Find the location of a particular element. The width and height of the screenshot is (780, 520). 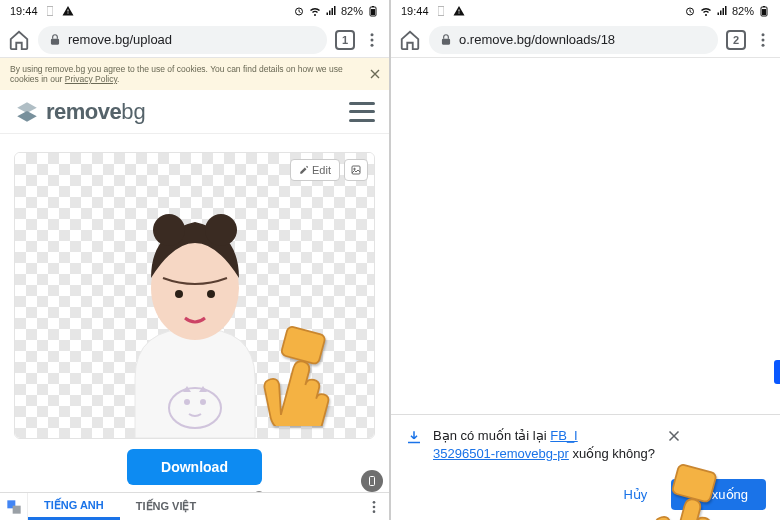

browser-chrome: o.remove.bg/downloads/18 2 is located at coordinates (586, 40).